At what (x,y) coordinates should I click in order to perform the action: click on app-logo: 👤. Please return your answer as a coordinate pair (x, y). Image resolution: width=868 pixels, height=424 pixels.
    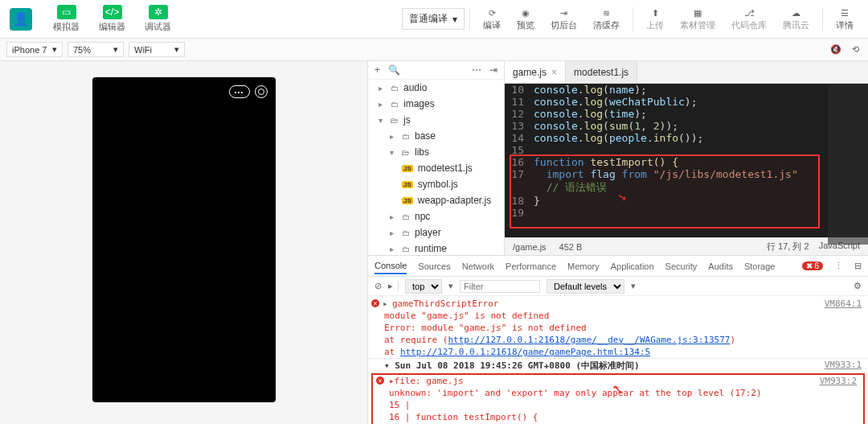
    Looking at the image, I should click on (21, 19).